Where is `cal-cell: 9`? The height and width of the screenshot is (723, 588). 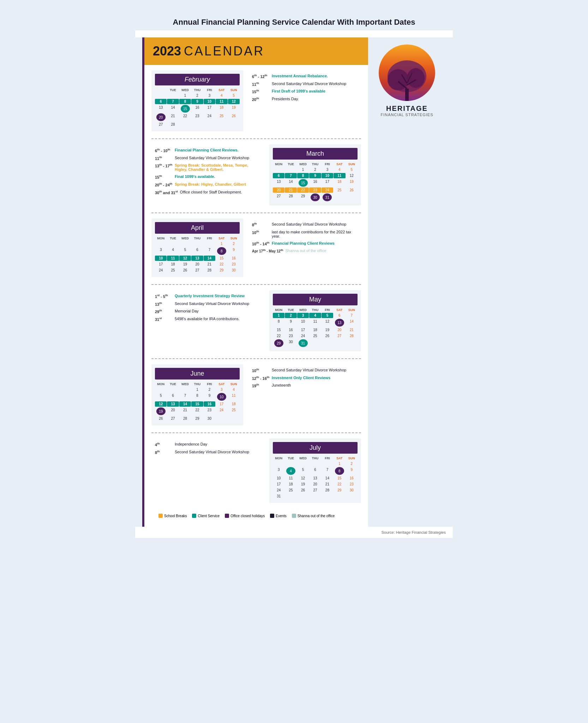 cal-cell: 9 is located at coordinates (210, 397).